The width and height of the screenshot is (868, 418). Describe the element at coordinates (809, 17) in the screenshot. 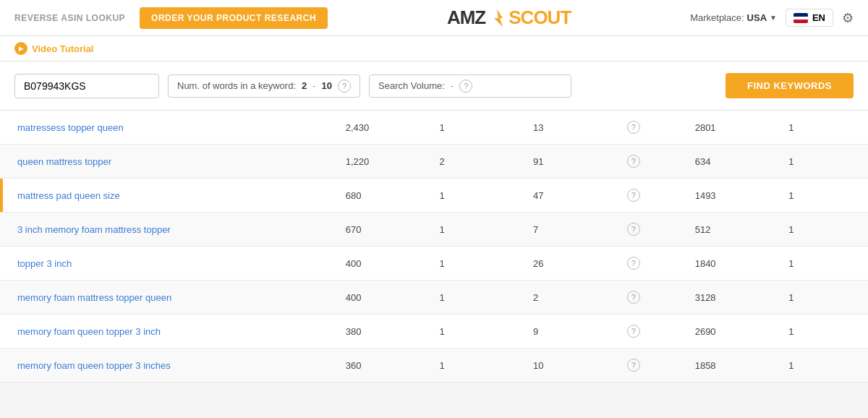

I see `language-button: EN` at that location.